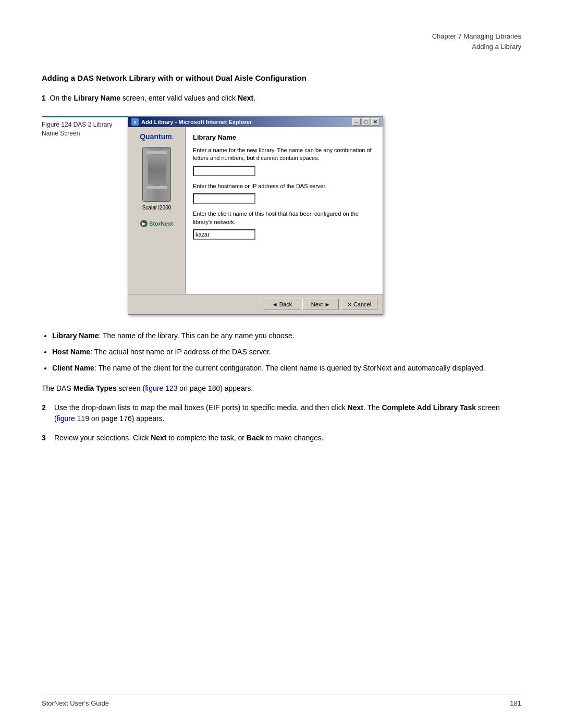 The height and width of the screenshot is (728, 563). I want to click on step2-content: Use the drop-down lists to map the mail …, so click(288, 413).